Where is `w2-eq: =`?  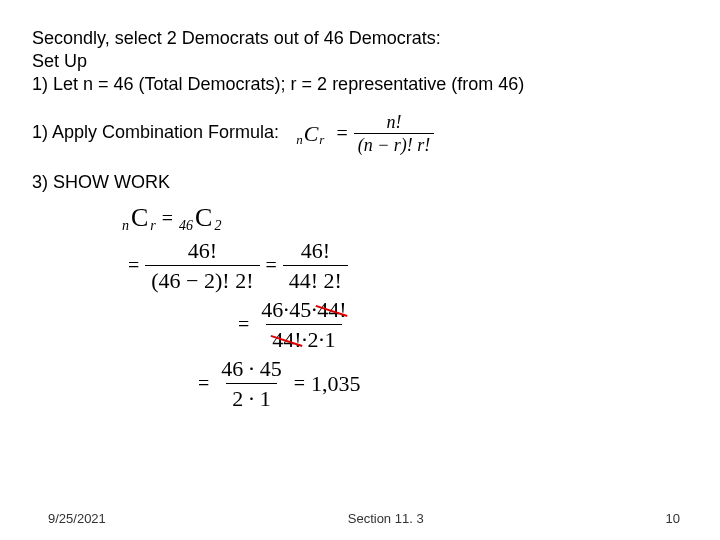 w2-eq: = is located at coordinates (134, 266).